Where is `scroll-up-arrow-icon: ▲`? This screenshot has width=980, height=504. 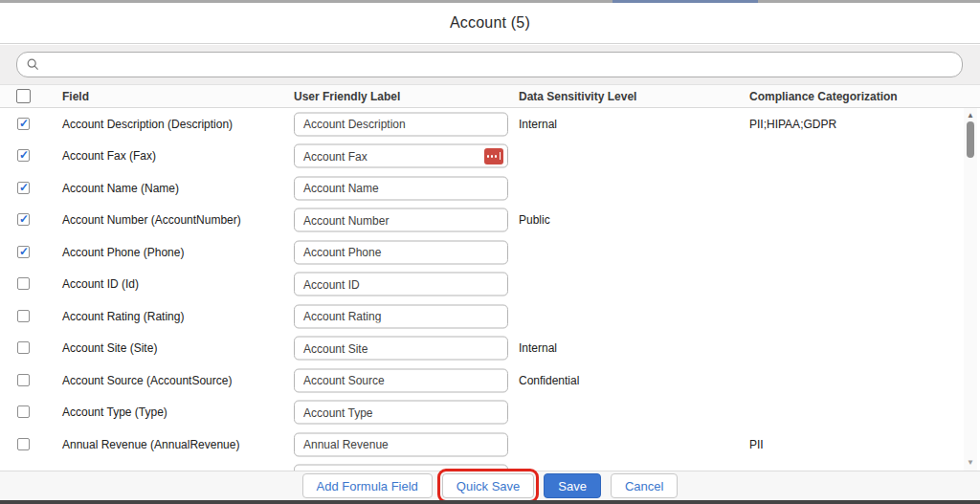 scroll-up-arrow-icon: ▲ is located at coordinates (970, 116).